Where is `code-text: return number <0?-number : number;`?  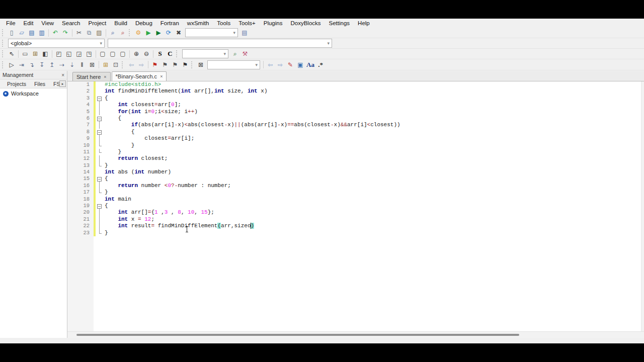 code-text: return number <0?-number : number; is located at coordinates (167, 186).